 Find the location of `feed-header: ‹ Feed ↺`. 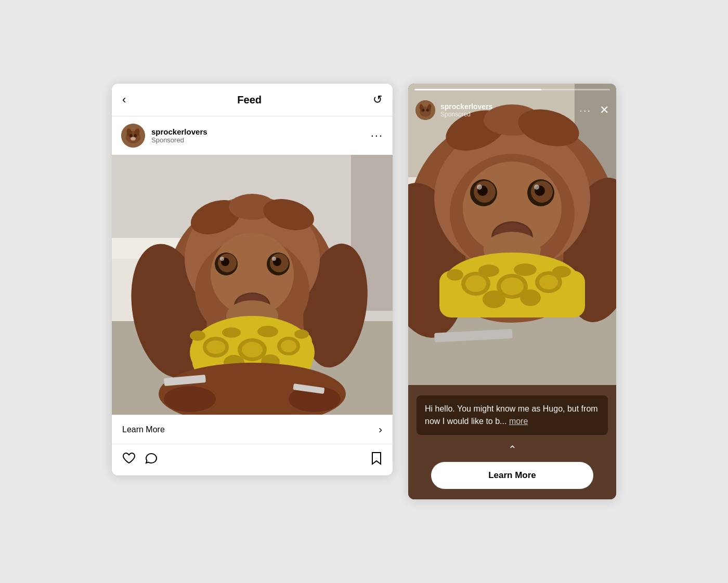

feed-header: ‹ Feed ↺ is located at coordinates (252, 100).